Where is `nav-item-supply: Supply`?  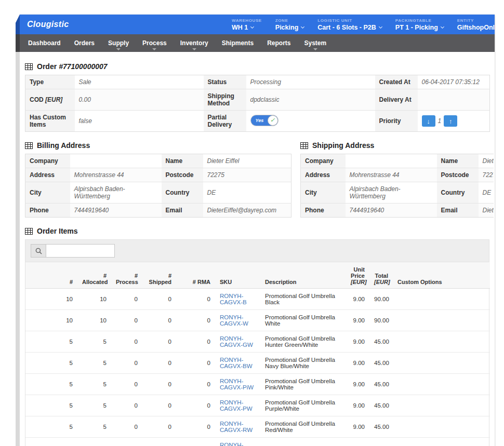
nav-item-supply: Supply is located at coordinates (118, 43).